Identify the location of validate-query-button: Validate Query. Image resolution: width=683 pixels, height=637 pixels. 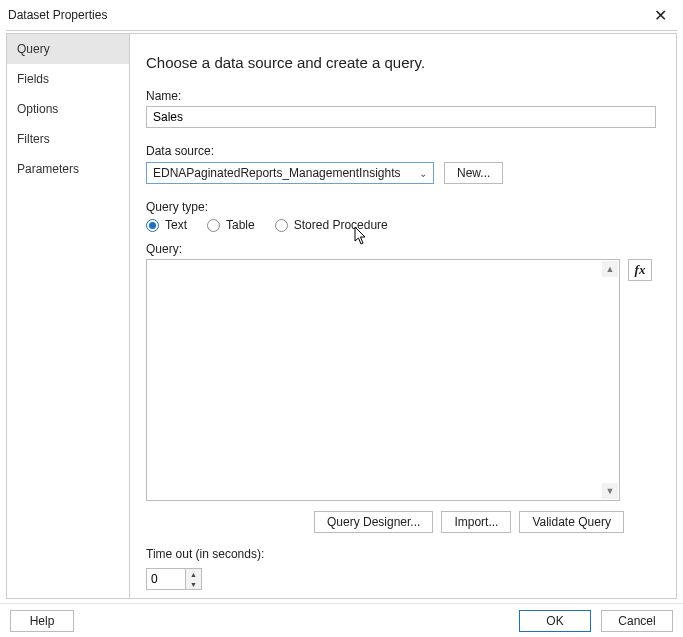
(572, 522).